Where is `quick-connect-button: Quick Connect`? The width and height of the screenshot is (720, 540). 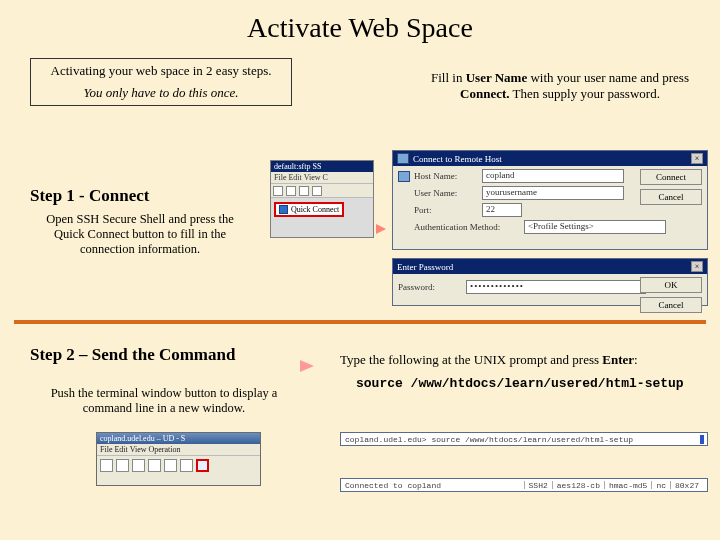 quick-connect-button: Quick Connect is located at coordinates (309, 210).